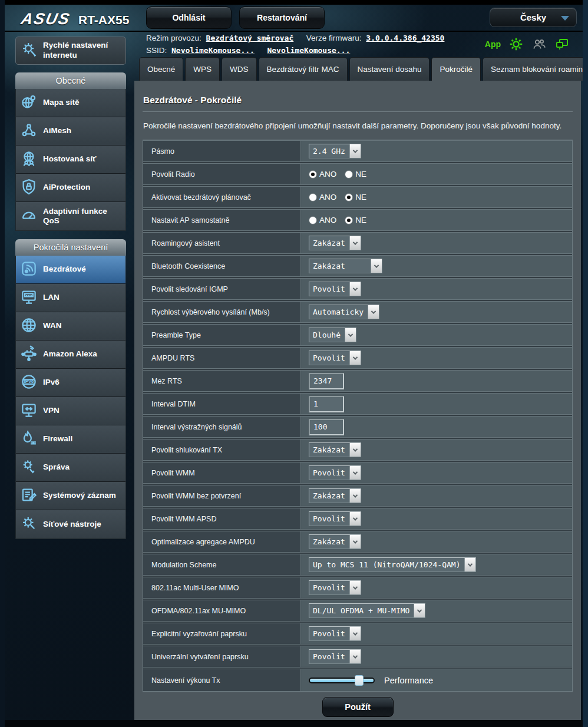  What do you see at coordinates (71, 131) in the screenshot?
I see `sidebar-item-aimesh: AiMesh` at bounding box center [71, 131].